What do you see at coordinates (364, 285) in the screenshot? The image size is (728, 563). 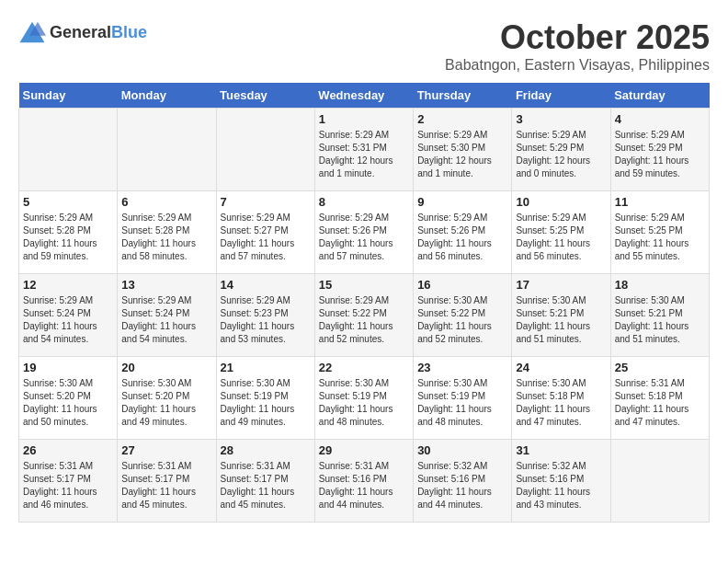 I see `day-number: 15` at bounding box center [364, 285].